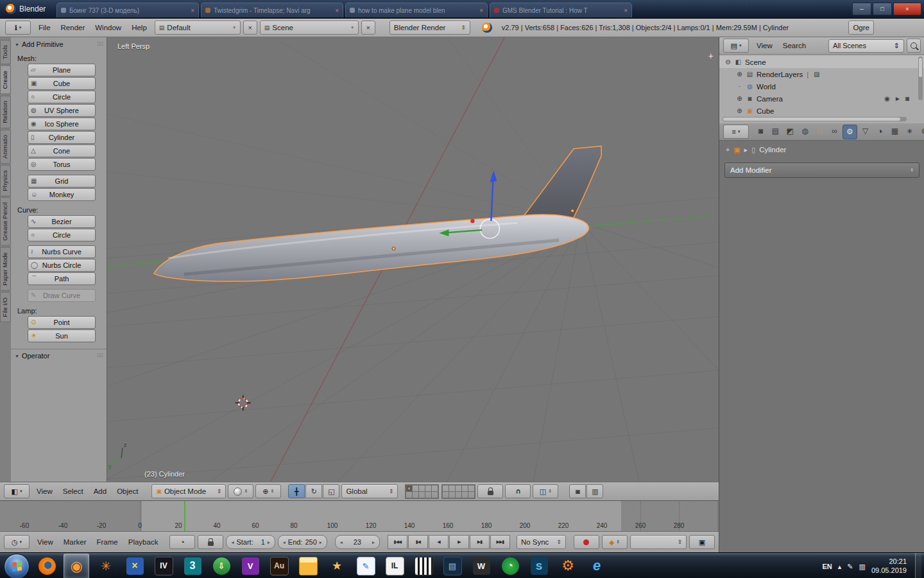 Image resolution: width=924 pixels, height=578 pixels. I want to click on menu-render: Render, so click(73, 28).